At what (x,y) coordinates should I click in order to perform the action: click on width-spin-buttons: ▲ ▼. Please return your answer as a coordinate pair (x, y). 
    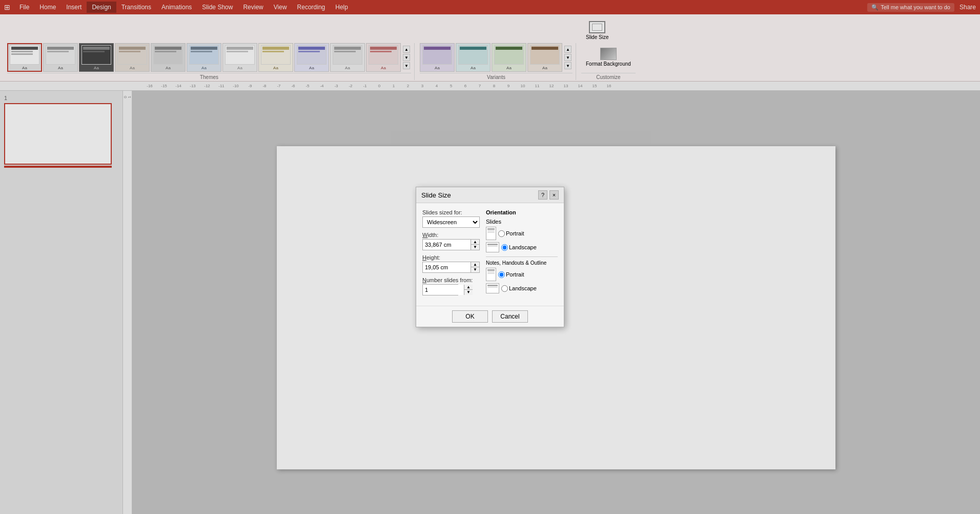
    Looking at the image, I should click on (475, 245).